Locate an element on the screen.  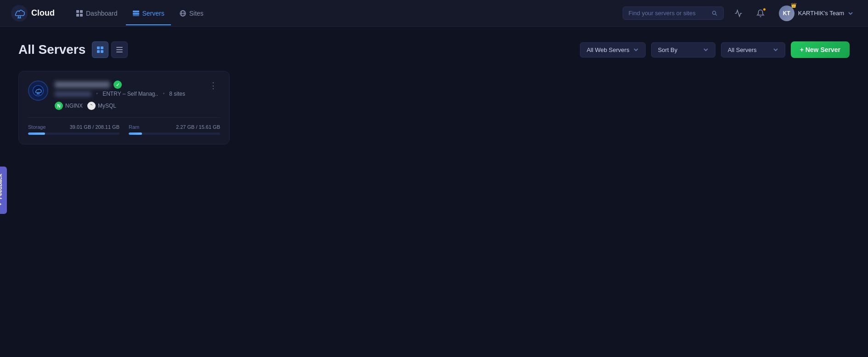
card-title-row is located at coordinates (127, 85).